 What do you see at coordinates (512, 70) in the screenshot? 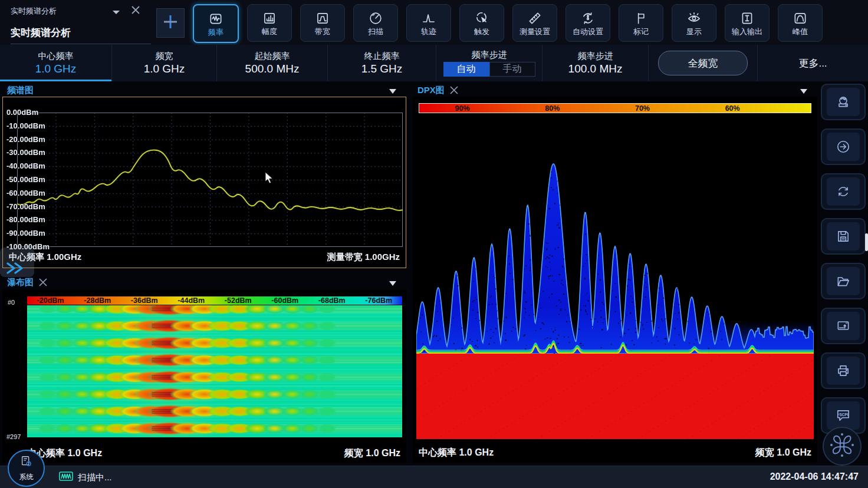
I see `toggle-option-inactive: 手动` at bounding box center [512, 70].